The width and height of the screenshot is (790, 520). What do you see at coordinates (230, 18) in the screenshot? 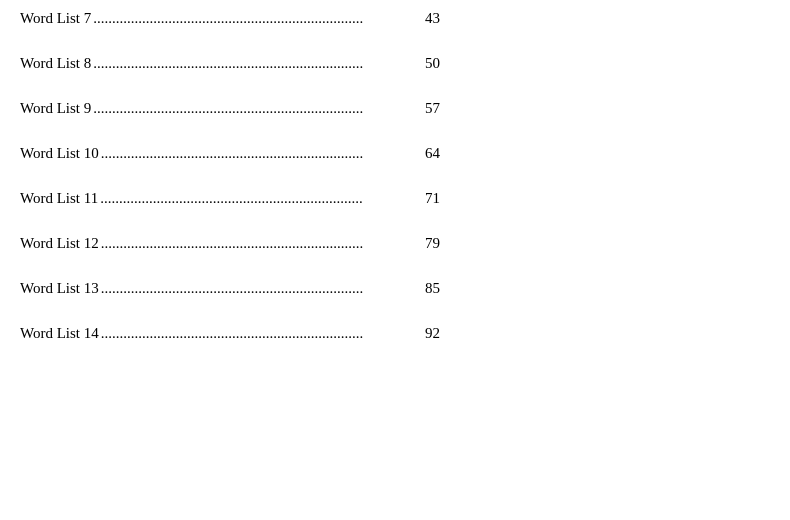
I see `toc-entry: Word List 7.............................…` at bounding box center [230, 18].